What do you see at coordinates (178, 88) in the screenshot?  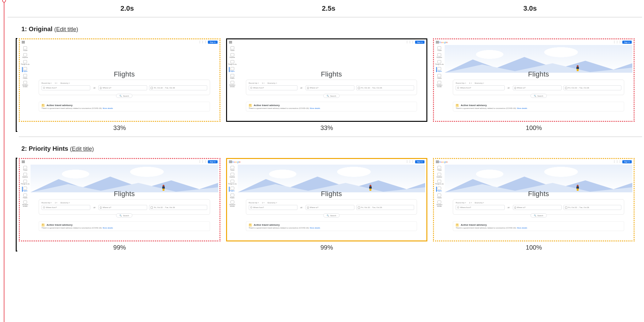 I see `dates-input: Fri, Oct 22|Tue, Oct 26` at bounding box center [178, 88].